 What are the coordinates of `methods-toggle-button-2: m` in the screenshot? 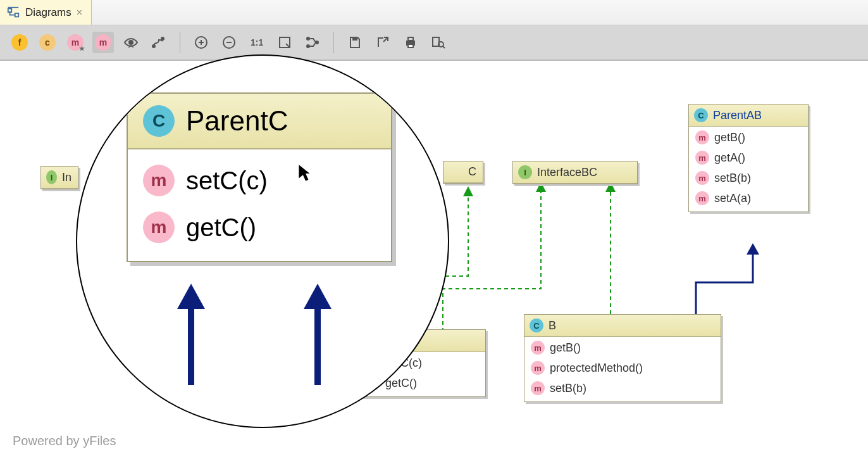 It's located at (103, 42).